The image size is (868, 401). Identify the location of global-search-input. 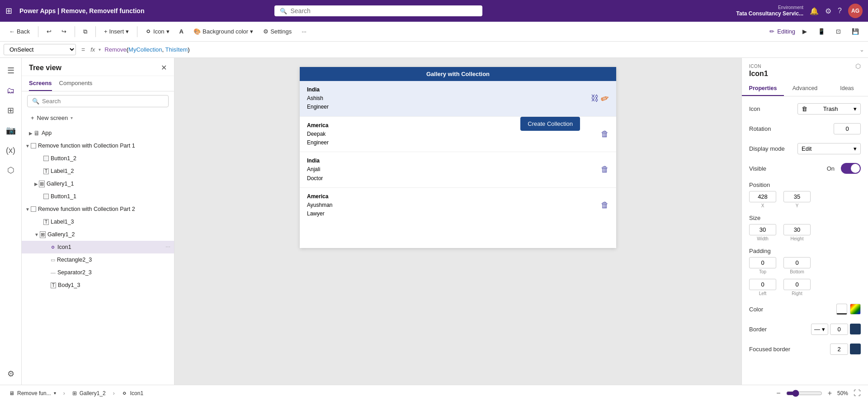
(384, 11).